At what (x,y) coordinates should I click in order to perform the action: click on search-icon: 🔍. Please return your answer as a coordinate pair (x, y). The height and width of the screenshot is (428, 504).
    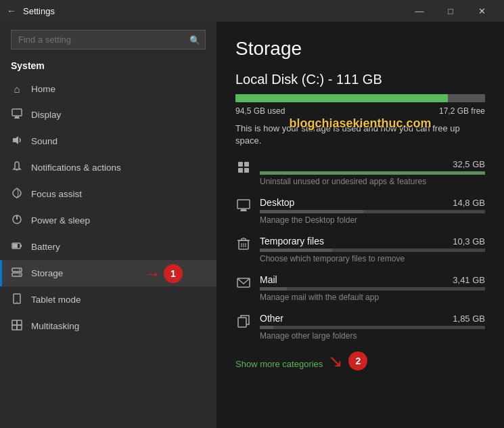
    Looking at the image, I should click on (195, 39).